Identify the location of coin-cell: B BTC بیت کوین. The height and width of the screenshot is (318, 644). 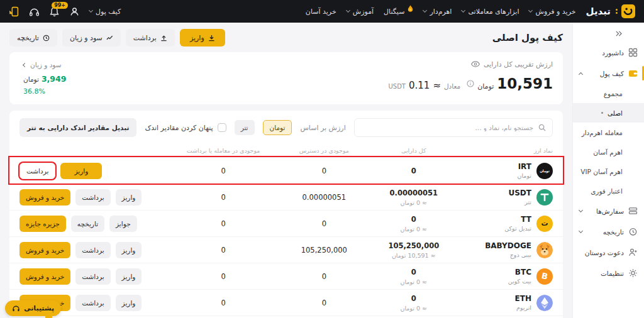
(506, 277).